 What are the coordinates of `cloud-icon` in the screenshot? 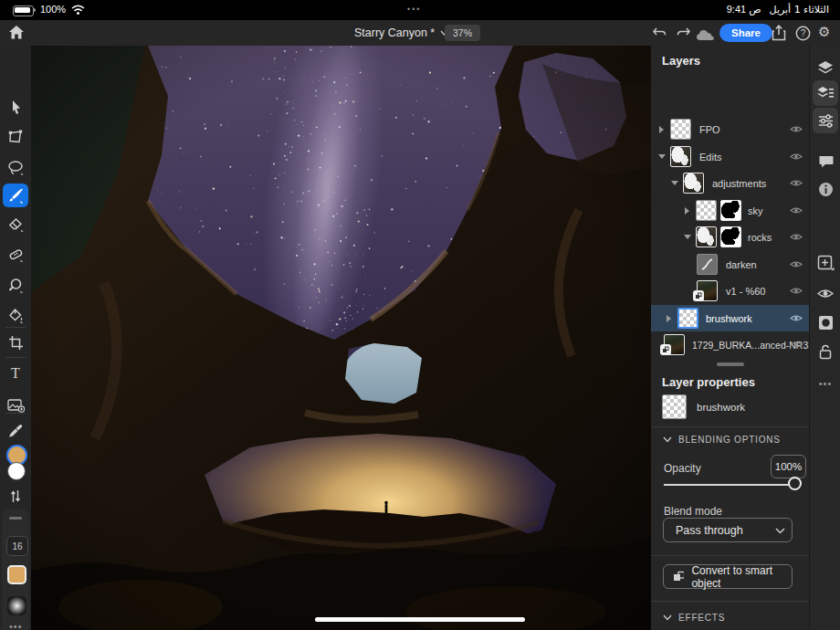 It's located at (706, 35).